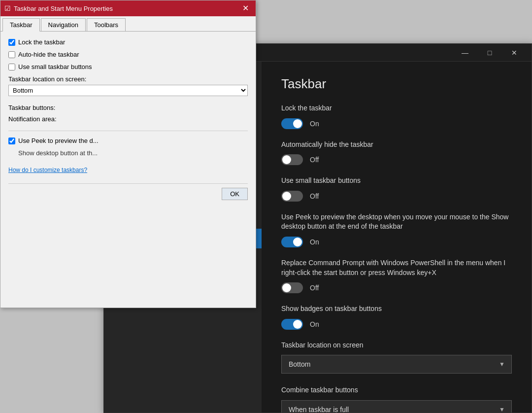 The image size is (532, 413). Describe the element at coordinates (314, 242) in the screenshot. I see `peek-toggle-label: On` at that location.